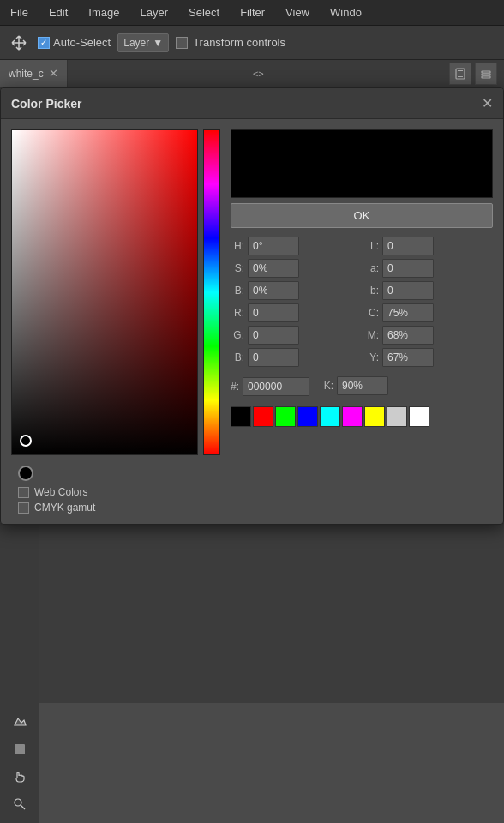 This screenshot has height=823, width=504. I want to click on tab-label: white_c, so click(26, 74).